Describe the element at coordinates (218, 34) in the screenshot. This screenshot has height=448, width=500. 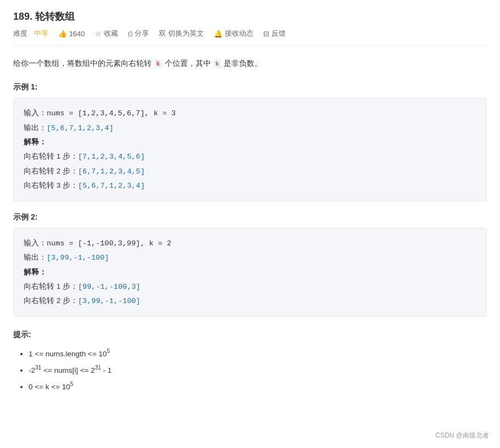
I see `bell-icon: 🔔` at that location.